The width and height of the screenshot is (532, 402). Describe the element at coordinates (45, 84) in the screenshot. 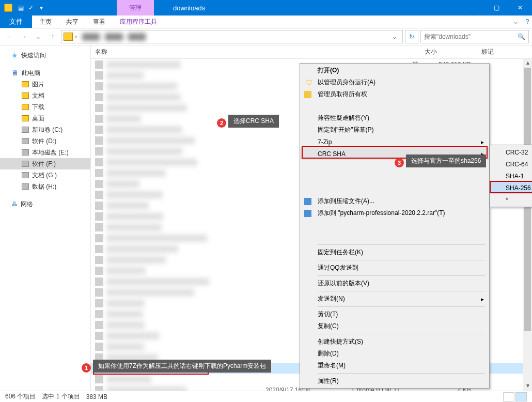

I see `nav-pictures: 图片` at that location.